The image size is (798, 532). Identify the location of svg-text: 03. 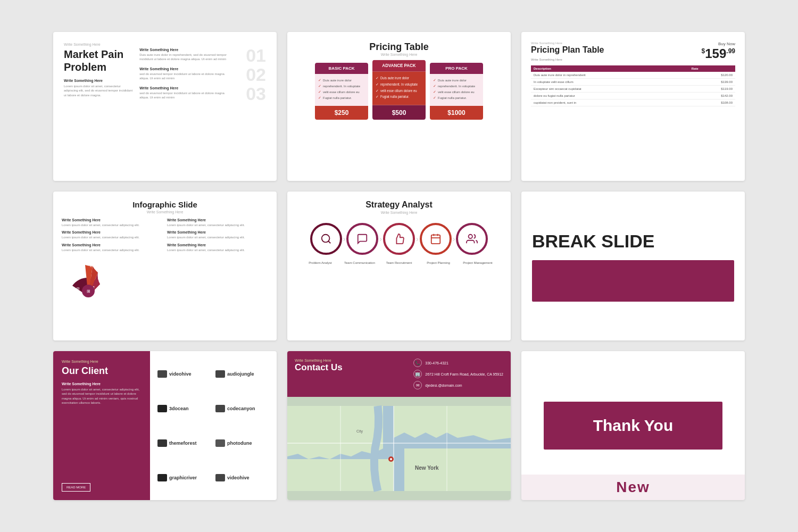
(99, 279).